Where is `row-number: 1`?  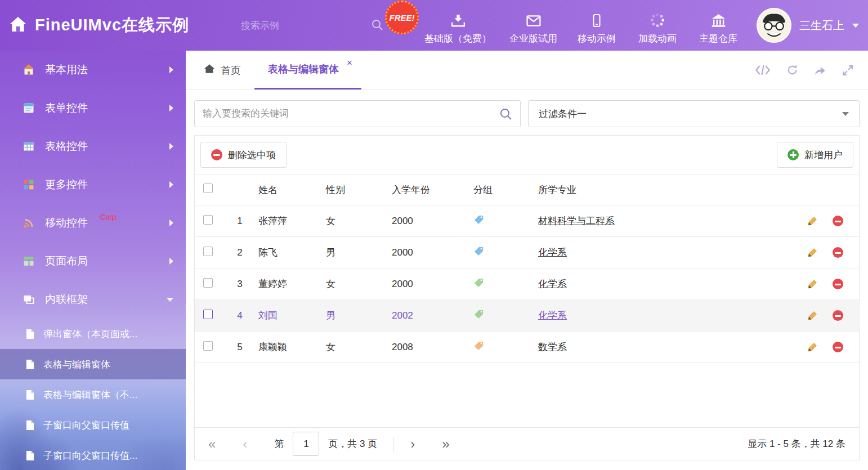 row-number: 1 is located at coordinates (240, 221).